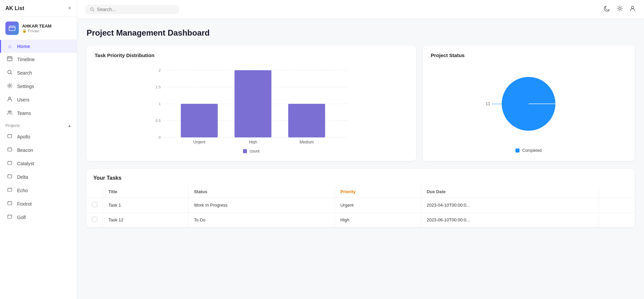 This screenshot has height=299, width=644. What do you see at coordinates (132, 9) in the screenshot?
I see `search-box` at bounding box center [132, 9].